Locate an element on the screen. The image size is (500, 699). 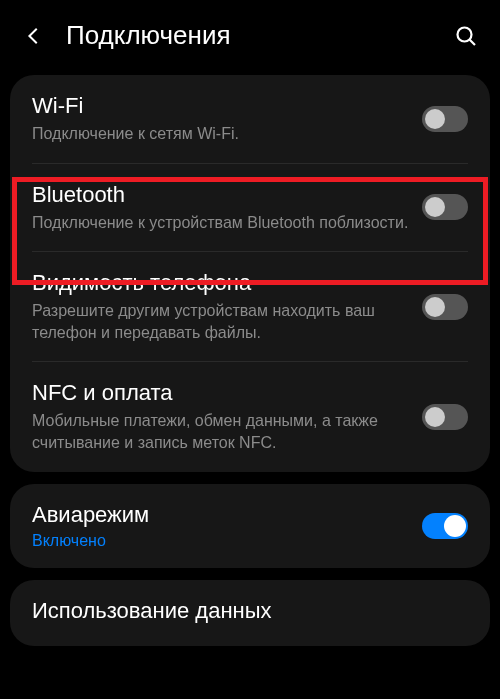
nfc-item: NFC и оплата Мобильные платежи, обмен да… is located at coordinates (250, 416).